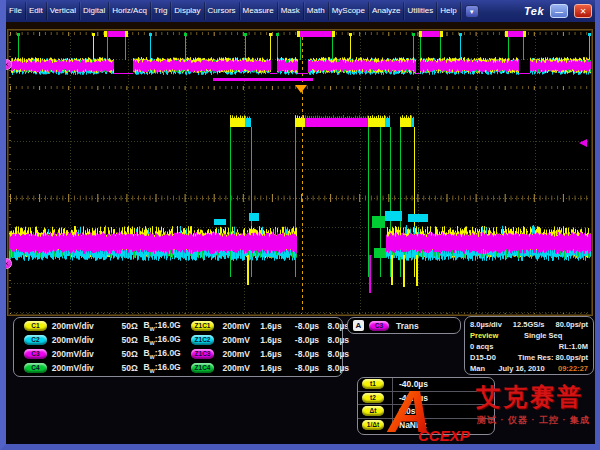  Describe the element at coordinates (478, 368) in the screenshot. I see `man-label: Man` at that location.